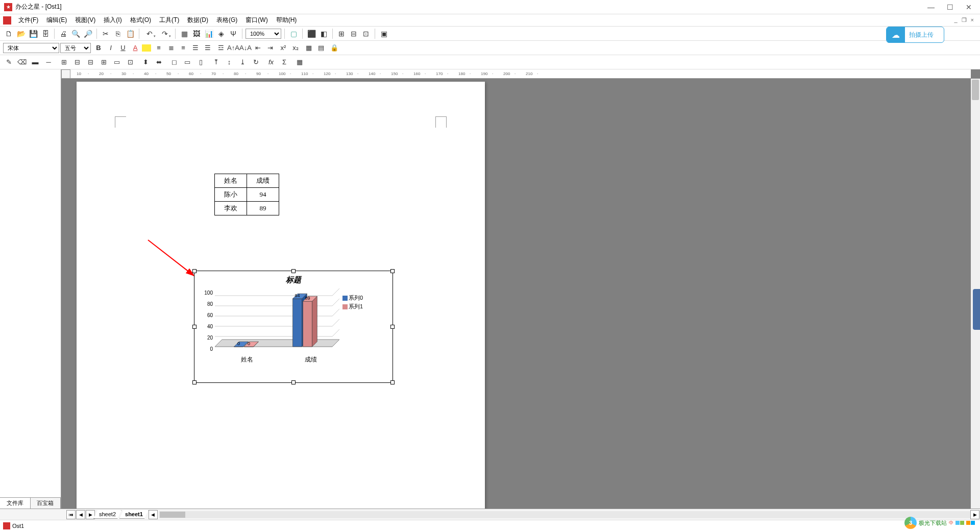  Describe the element at coordinates (229, 62) in the screenshot. I see `valign-mid-button: ↕` at that location.